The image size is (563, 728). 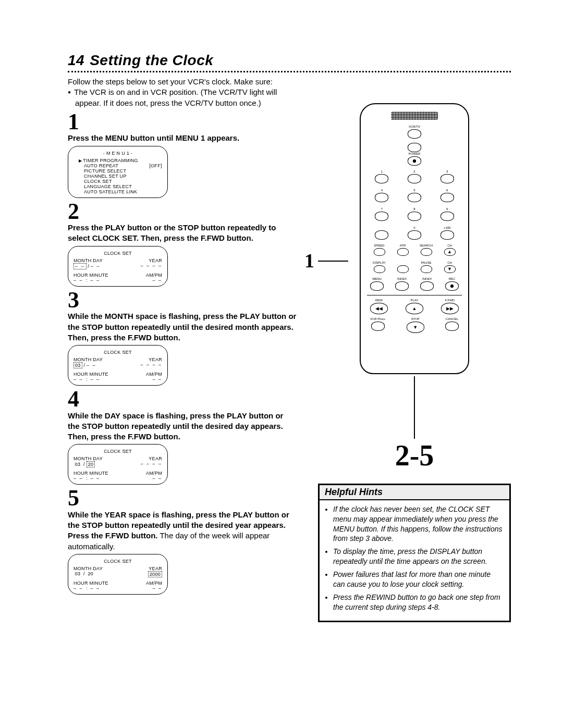 What do you see at coordinates (415, 172) in the screenshot?
I see `btn-label: 2` at bounding box center [415, 172].